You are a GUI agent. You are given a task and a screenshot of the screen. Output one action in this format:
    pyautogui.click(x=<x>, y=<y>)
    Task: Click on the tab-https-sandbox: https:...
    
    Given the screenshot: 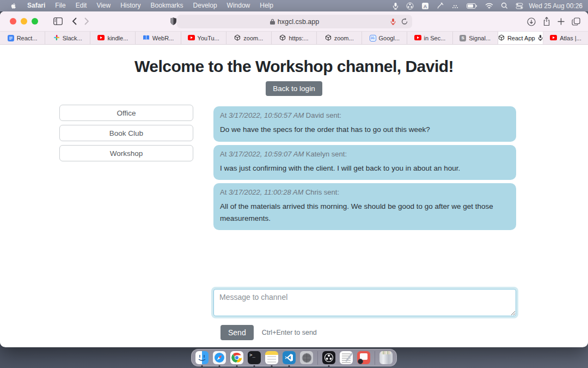 What is the action you would take?
    pyautogui.click(x=294, y=38)
    